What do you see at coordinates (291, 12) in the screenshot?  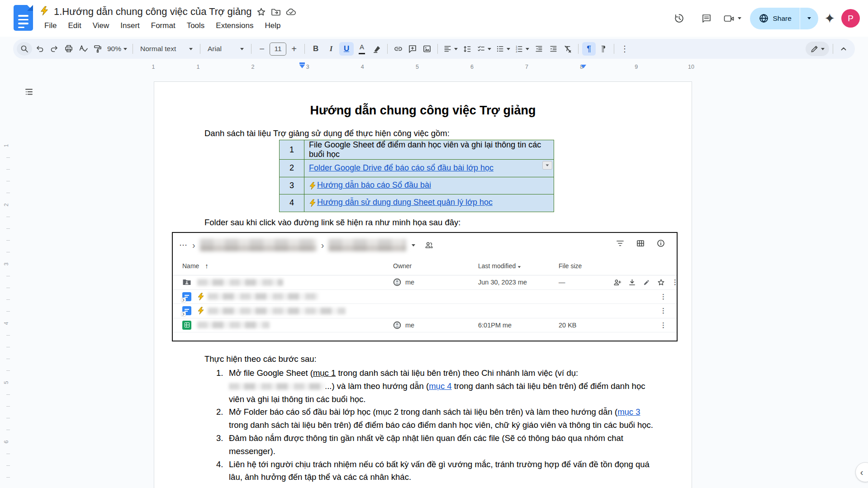 I see `cloud-status-icon` at bounding box center [291, 12].